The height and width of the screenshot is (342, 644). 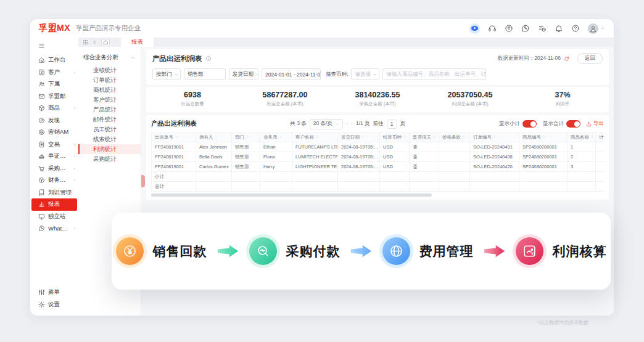 I want to click on subnav-item: 订单统计, so click(x=110, y=80).